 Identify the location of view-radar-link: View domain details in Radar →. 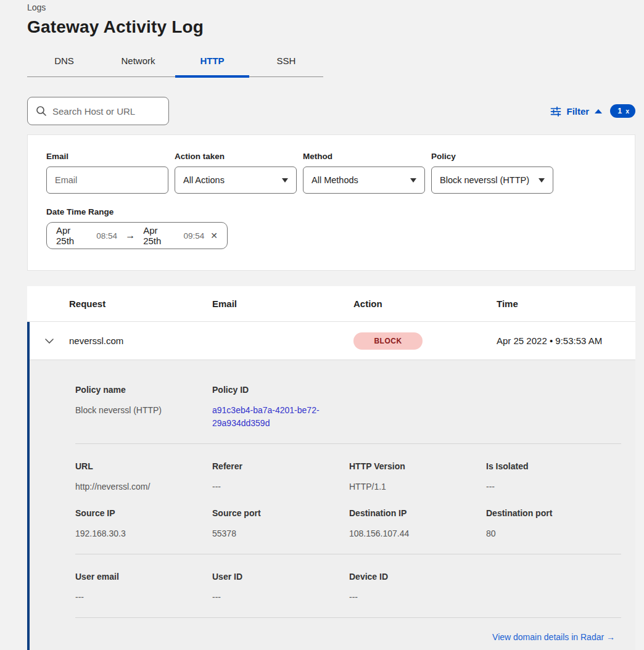
(554, 637).